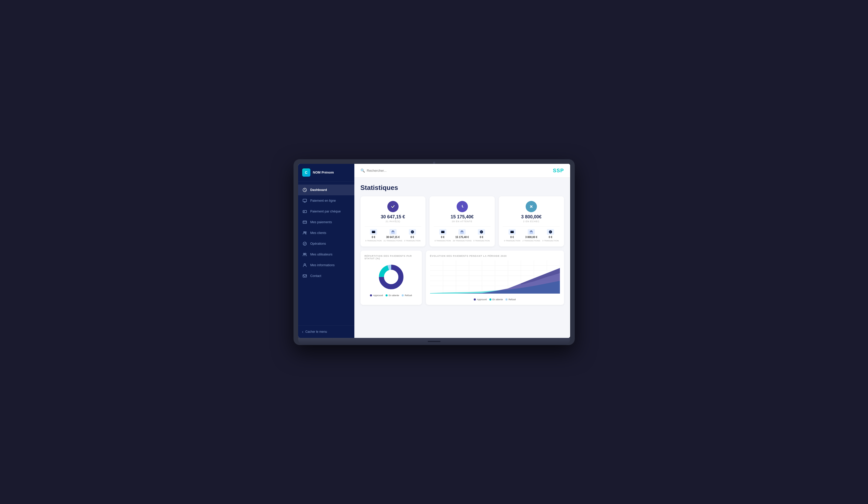 Image resolution: width=868 pixels, height=504 pixels. What do you see at coordinates (326, 190) in the screenshot?
I see `sidebar-item-dashboard: Dashboard` at bounding box center [326, 190].